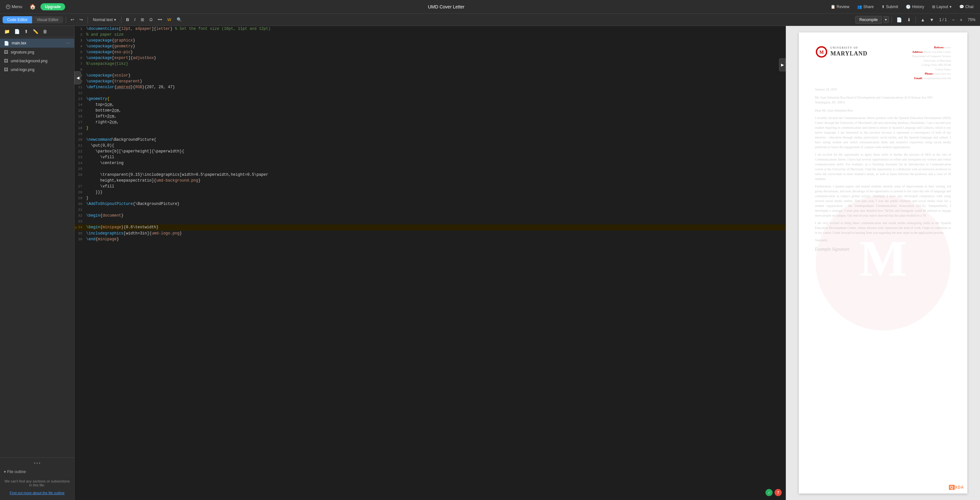 This screenshot has width=980, height=500. I want to click on file-outline-toggle: ▾ File outline, so click(37, 472).